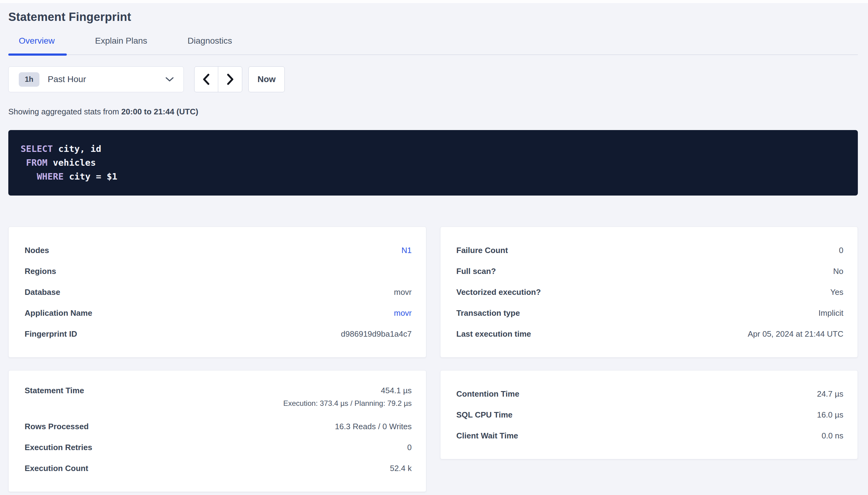 The height and width of the screenshot is (495, 868). I want to click on summary-row-contention-time: Contention Time 24.7 µs, so click(650, 394).